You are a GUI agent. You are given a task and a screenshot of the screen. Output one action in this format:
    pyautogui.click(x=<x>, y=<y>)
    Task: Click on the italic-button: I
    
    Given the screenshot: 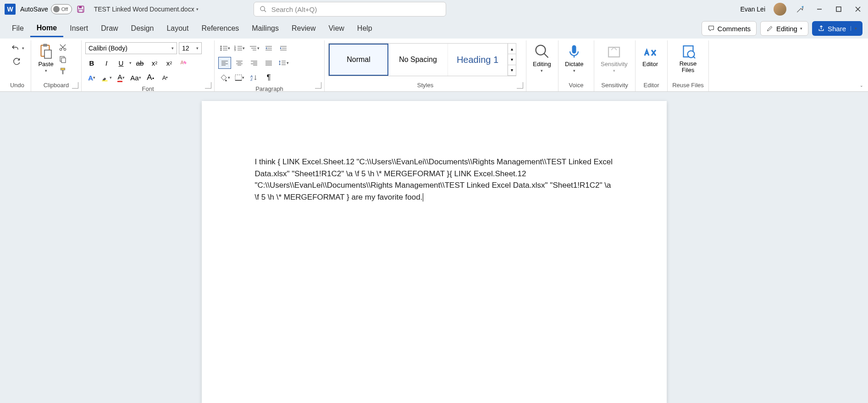 What is the action you would take?
    pyautogui.click(x=106, y=63)
    